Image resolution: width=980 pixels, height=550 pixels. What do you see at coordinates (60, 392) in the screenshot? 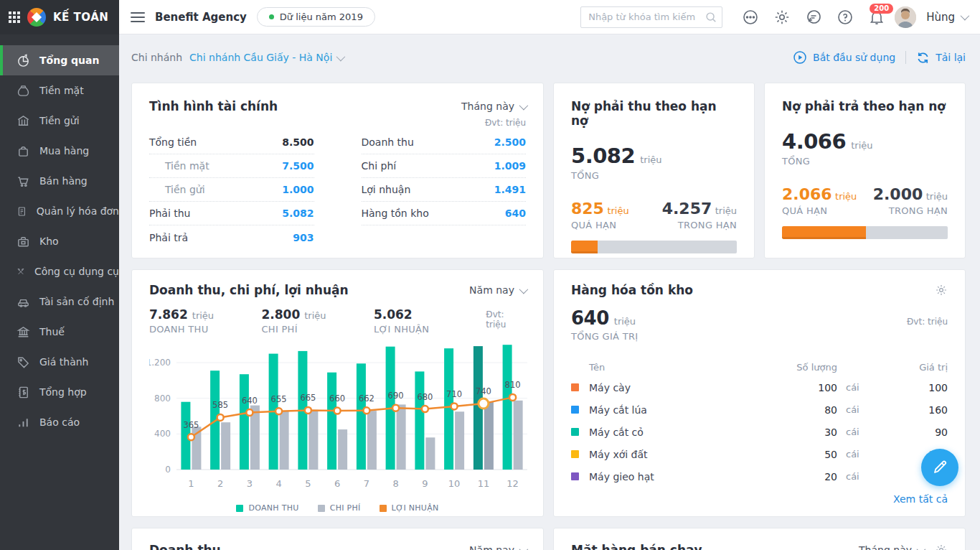
I see `sidebar-item-summary: Tổng hợp` at bounding box center [60, 392].